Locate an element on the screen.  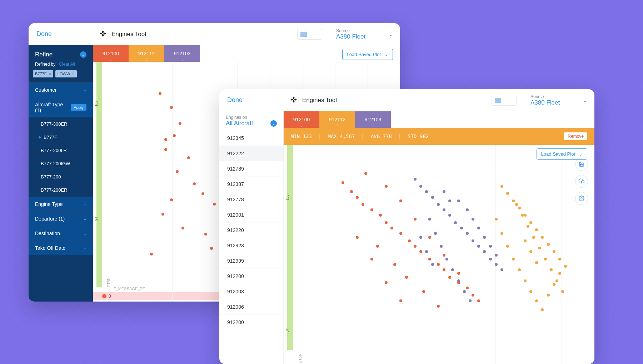
chip-remove-icon: × is located at coordinates (73, 74).